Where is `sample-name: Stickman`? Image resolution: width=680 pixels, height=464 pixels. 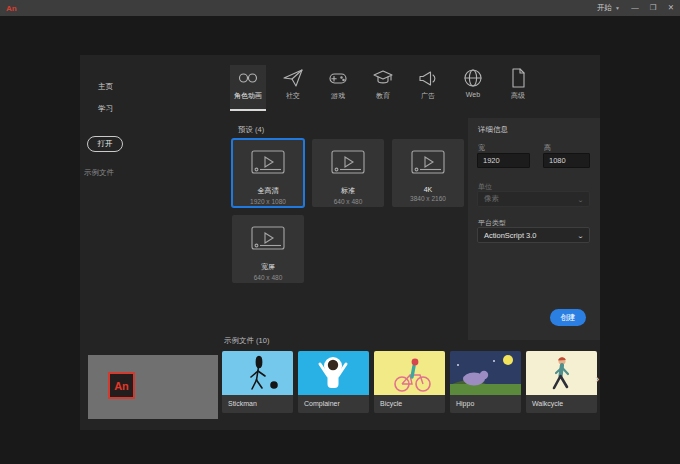
sample-name: Stickman is located at coordinates (258, 404).